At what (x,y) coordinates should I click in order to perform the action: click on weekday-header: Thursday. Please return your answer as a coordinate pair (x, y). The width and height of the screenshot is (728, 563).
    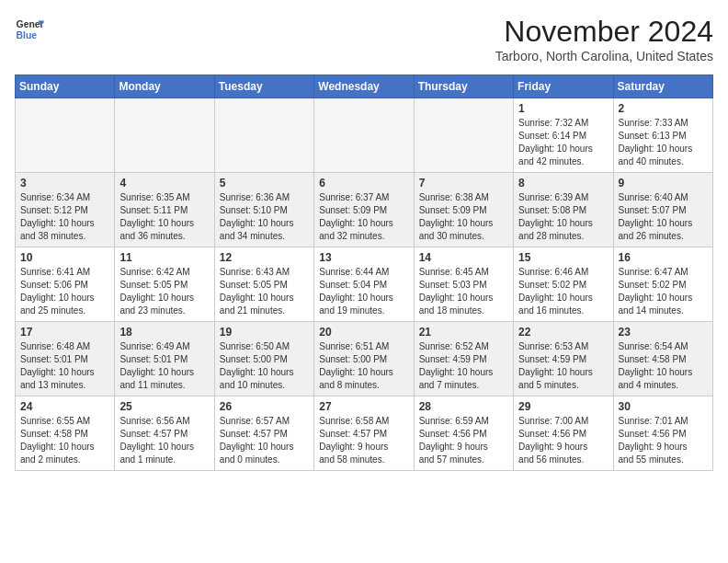
    Looking at the image, I should click on (463, 86).